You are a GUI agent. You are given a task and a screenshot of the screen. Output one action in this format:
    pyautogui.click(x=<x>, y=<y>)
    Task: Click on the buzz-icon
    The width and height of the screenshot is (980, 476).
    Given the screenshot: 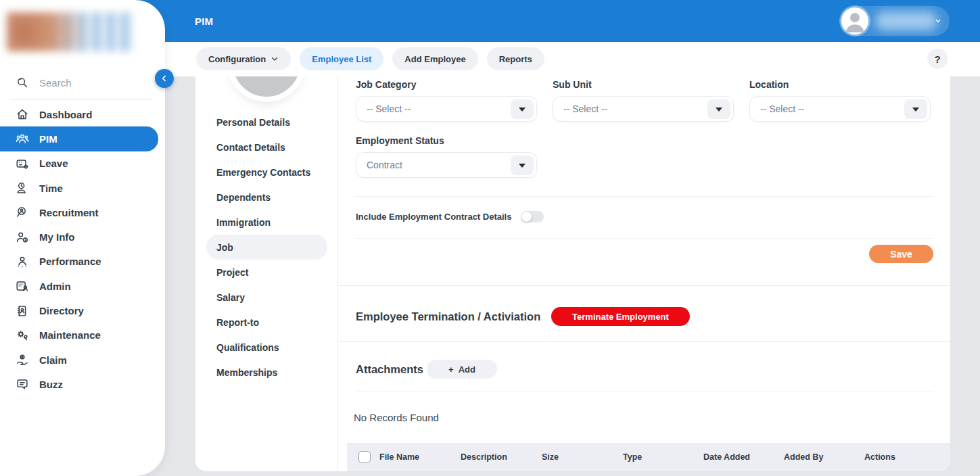 What is the action you would take?
    pyautogui.click(x=22, y=384)
    